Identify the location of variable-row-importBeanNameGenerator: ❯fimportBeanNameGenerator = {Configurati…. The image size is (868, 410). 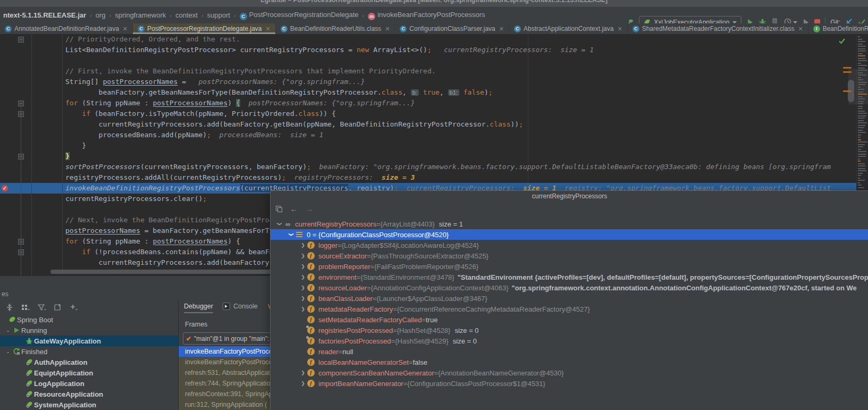
(569, 383).